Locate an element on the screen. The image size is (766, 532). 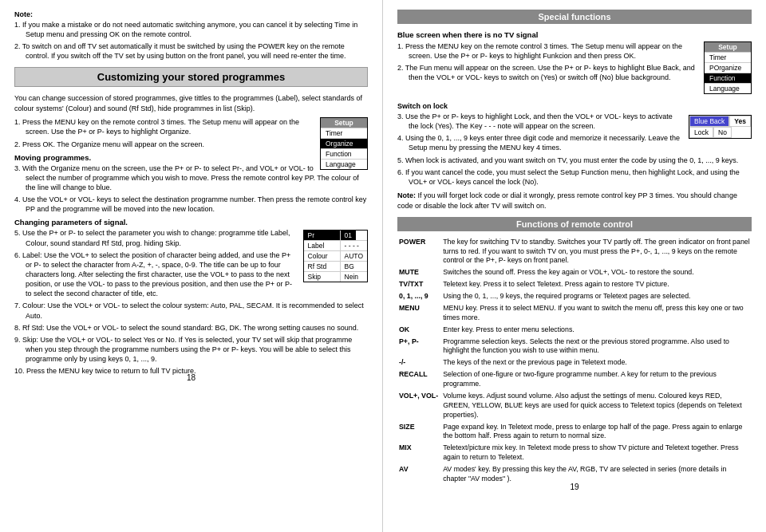
blueback-cell-lock: Lock is located at coordinates (701, 132).